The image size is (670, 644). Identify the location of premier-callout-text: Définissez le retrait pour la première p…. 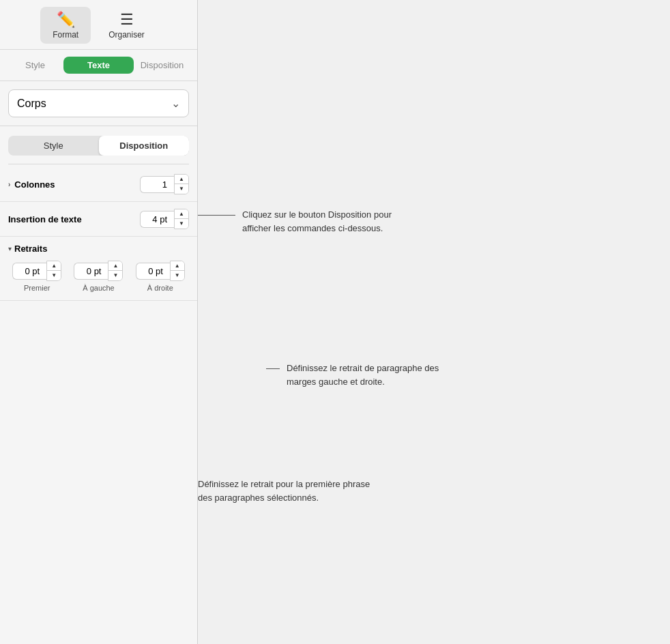
(287, 491).